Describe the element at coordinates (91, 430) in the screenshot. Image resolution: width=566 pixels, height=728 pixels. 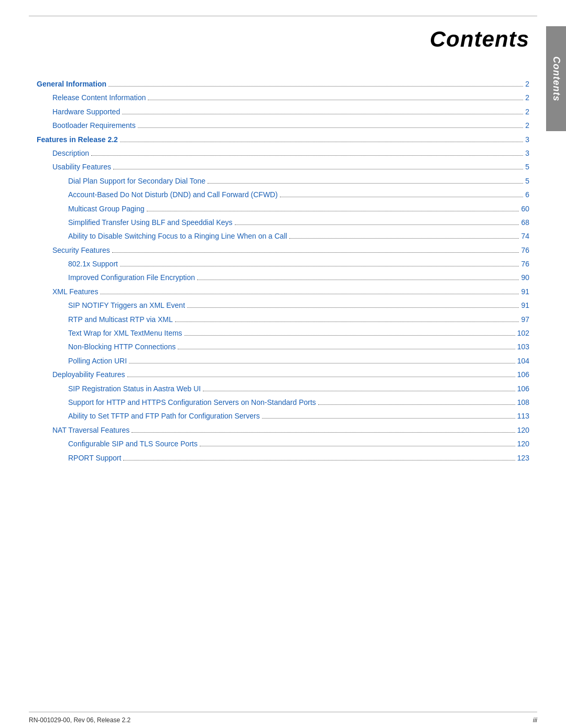
I see `toc-entry-text: NAT Traversal Features` at that location.